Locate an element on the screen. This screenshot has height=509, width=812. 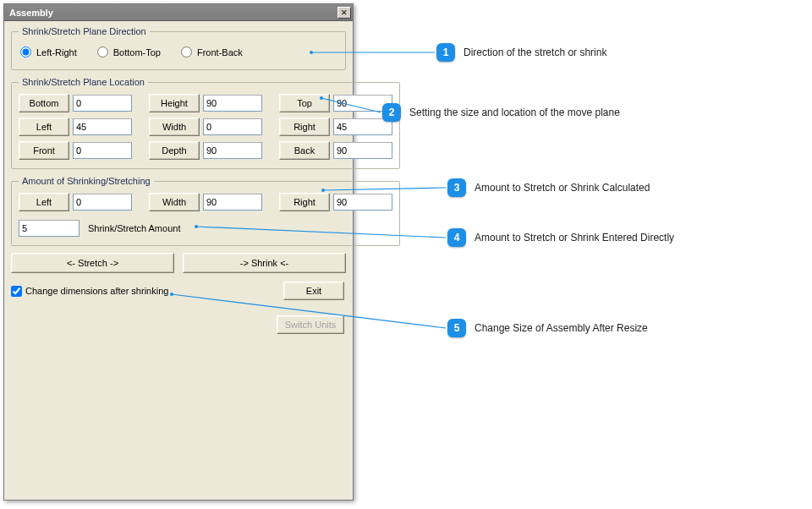
amount-width-button: Width is located at coordinates (174, 202).